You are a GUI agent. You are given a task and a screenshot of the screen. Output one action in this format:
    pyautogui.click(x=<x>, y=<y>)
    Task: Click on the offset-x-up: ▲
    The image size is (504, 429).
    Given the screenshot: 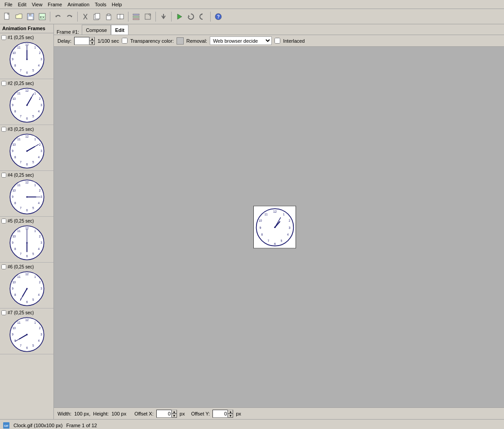 What is the action you would take?
    pyautogui.click(x=174, y=412)
    